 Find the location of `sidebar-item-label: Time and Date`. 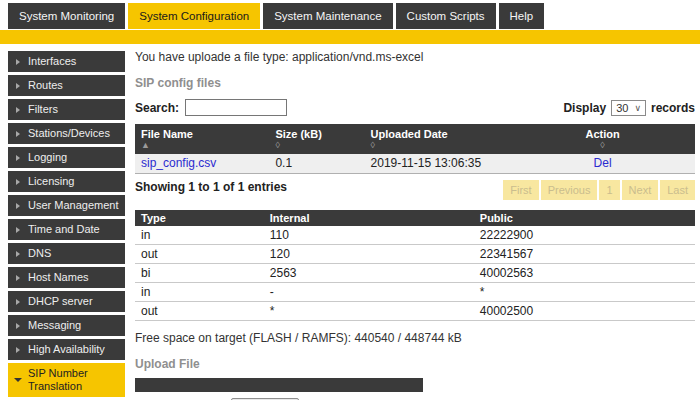

sidebar-item-label: Time and Date is located at coordinates (64, 229).